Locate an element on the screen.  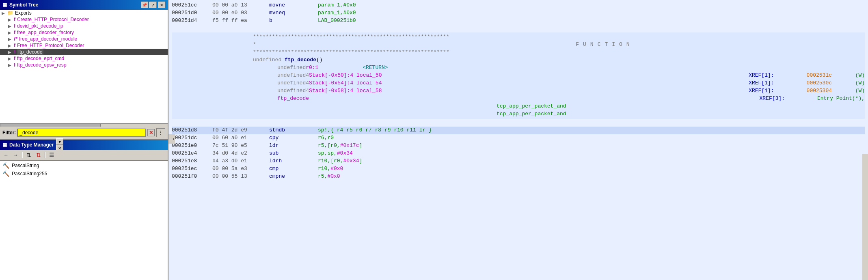
item-6-arrow: ▶ is located at coordinates (11, 58).